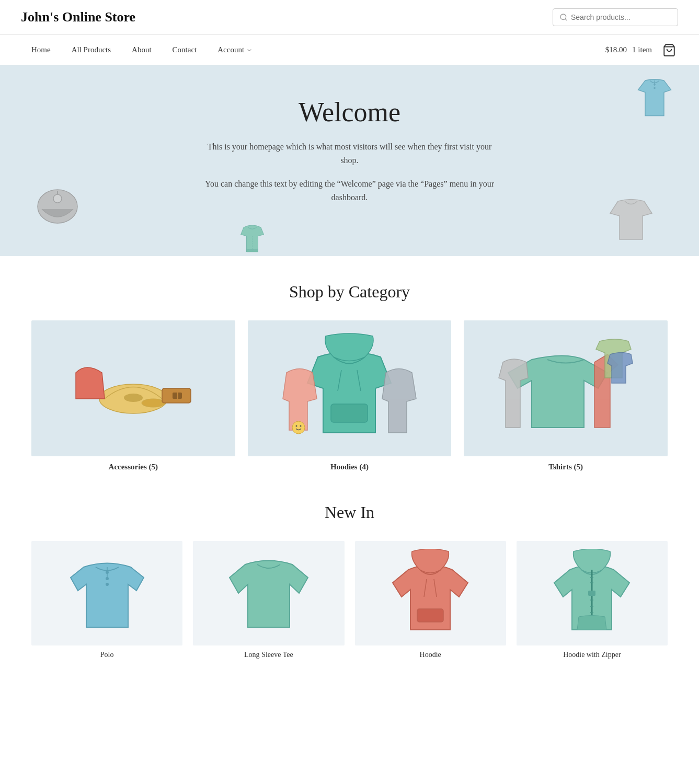  Describe the element at coordinates (231, 50) in the screenshot. I see `nav-account-label: Account` at that location.